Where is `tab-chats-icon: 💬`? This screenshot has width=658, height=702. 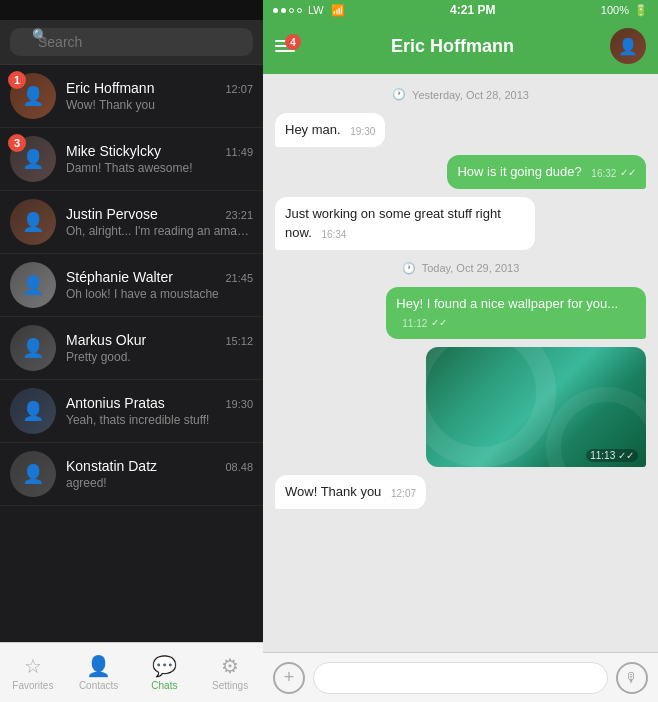
tab-chats-icon: 💬 is located at coordinates (164, 666).